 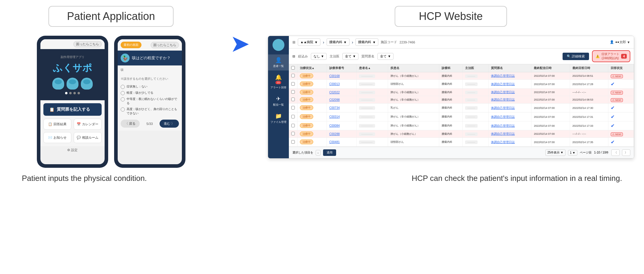 What do you see at coordinates (88, 124) in the screenshot?
I see `calendar-btn: 📅 カレンダー` at bounding box center [88, 124].